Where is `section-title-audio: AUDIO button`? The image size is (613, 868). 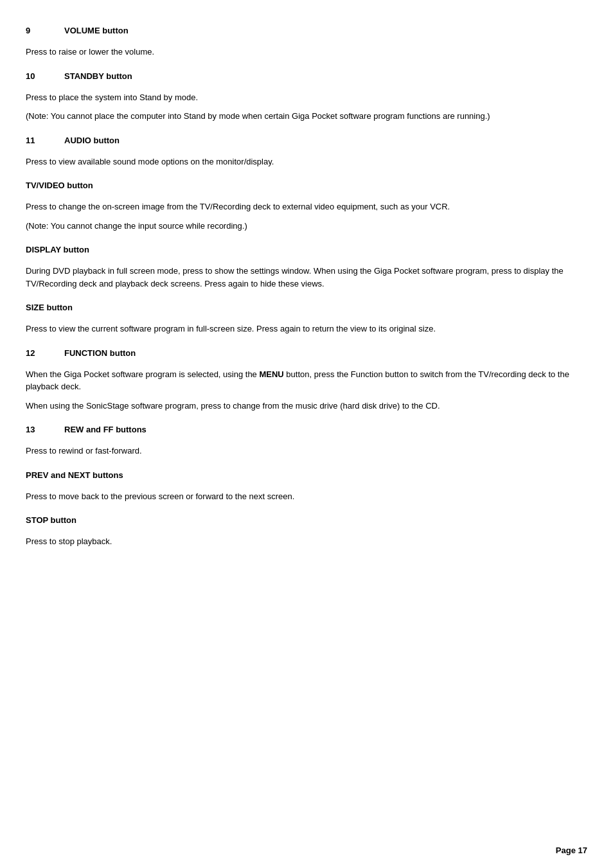
section-title-audio: AUDIO button is located at coordinates (92, 140).